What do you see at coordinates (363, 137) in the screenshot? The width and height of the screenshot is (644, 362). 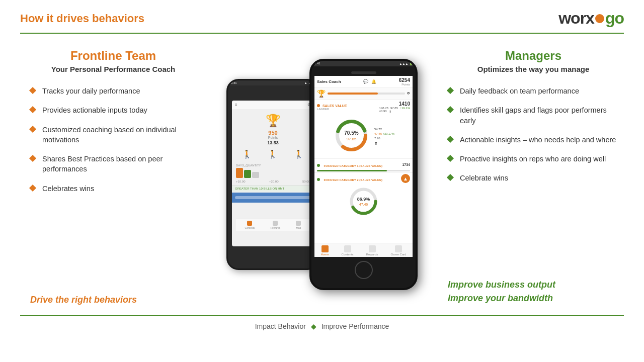 I see `donut-row: 70.5% 97.85 54.72 47.46 ↑39.17% 7.26 ⬆` at bounding box center [363, 137].